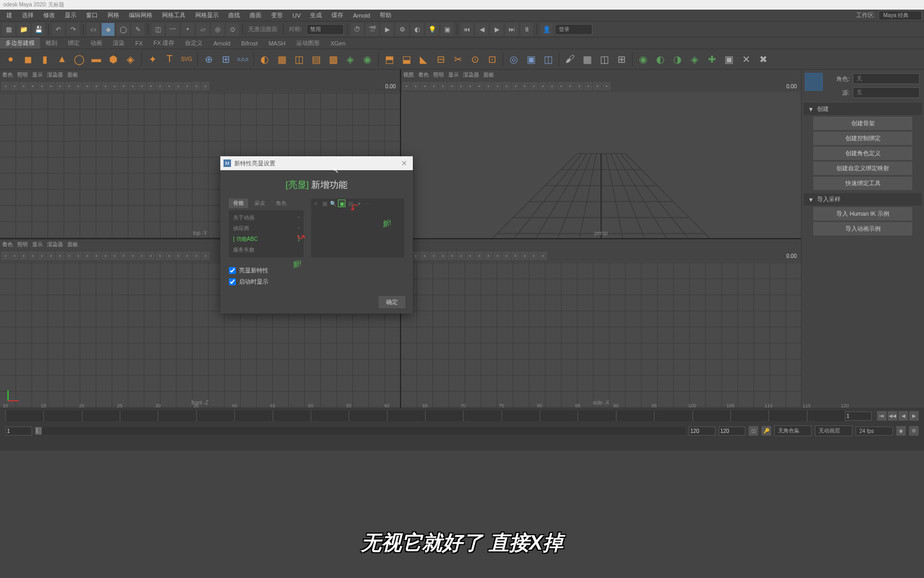 The image size is (924, 578). What do you see at coordinates (79, 59) in the screenshot?
I see `poly-torus-icon: ◯` at bounding box center [79, 59].